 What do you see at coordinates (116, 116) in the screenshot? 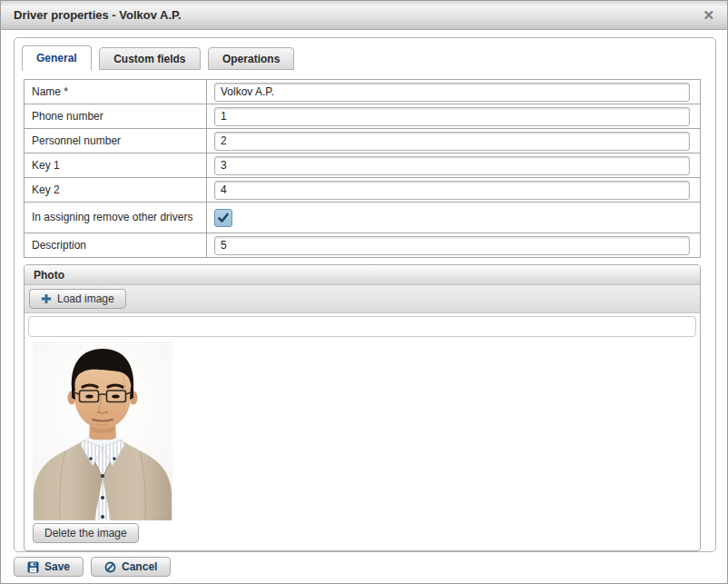
I see `field-label: Phone number` at bounding box center [116, 116].